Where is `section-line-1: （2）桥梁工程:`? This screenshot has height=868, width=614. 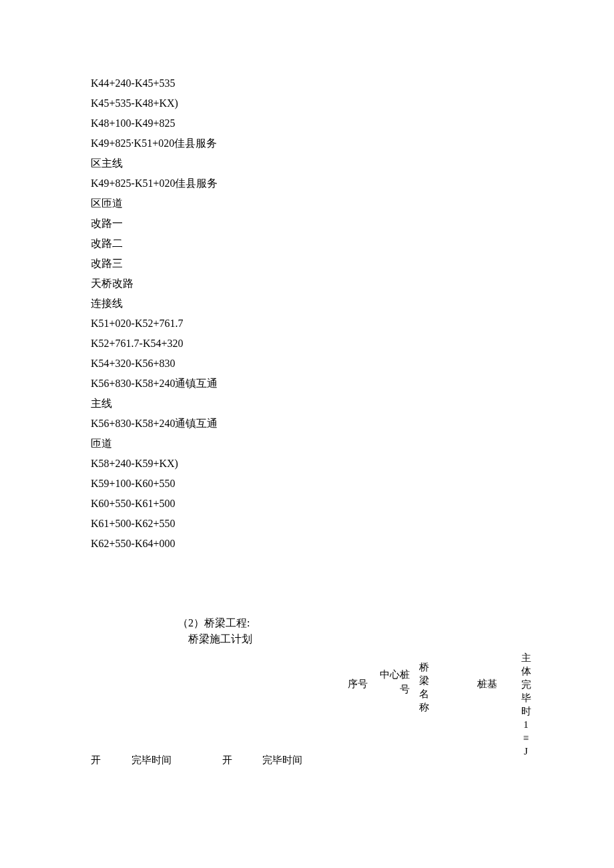
section-line-1: （2）桥梁工程: is located at coordinates (396, 623).